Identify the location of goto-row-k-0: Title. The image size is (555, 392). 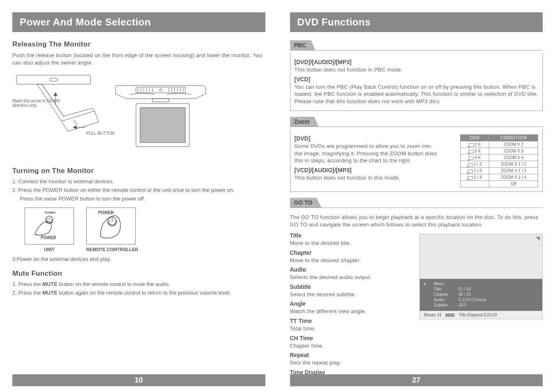
(446, 289).